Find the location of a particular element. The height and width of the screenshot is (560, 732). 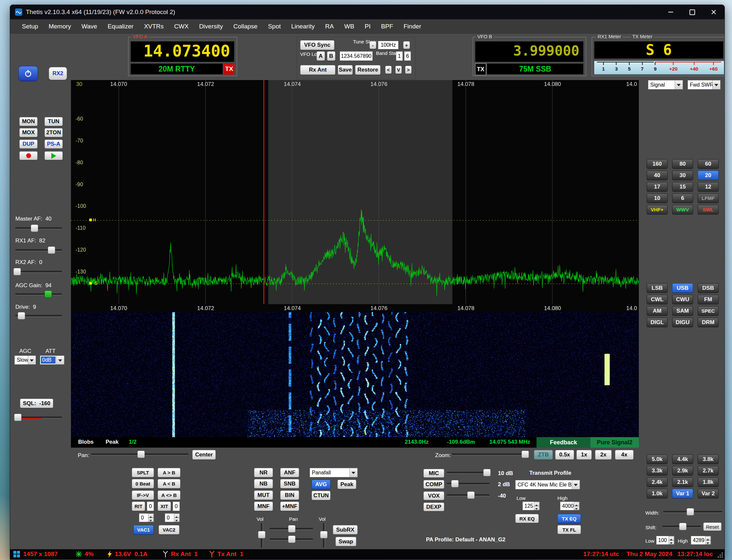

band-button-15: 15 is located at coordinates (683, 187).